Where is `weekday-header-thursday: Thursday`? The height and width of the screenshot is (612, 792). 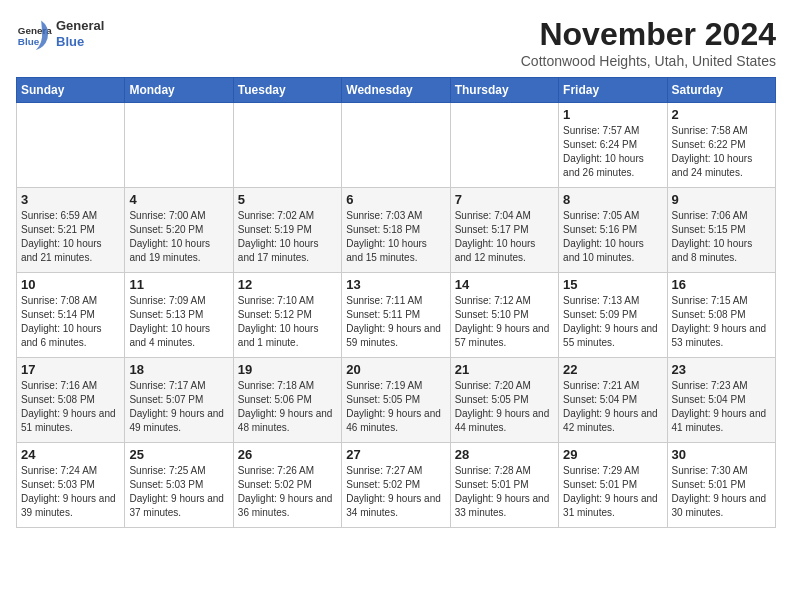 weekday-header-thursday: Thursday is located at coordinates (504, 90).